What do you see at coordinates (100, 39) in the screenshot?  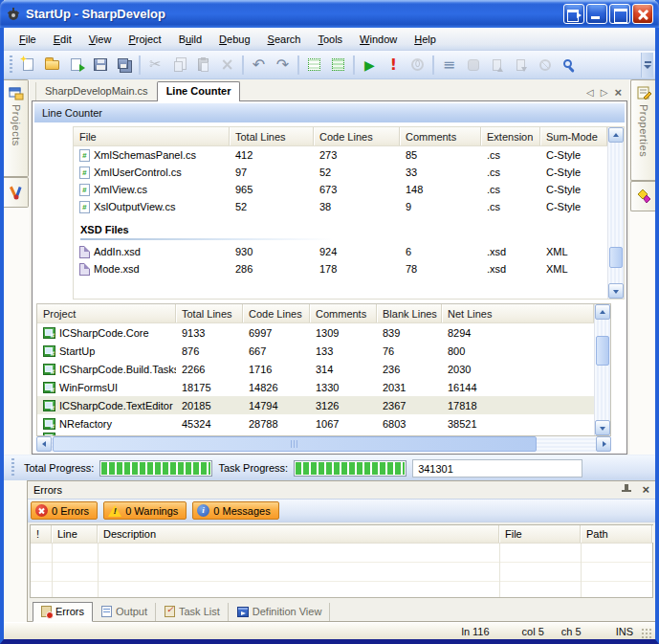 I see `menu-item: View` at bounding box center [100, 39].